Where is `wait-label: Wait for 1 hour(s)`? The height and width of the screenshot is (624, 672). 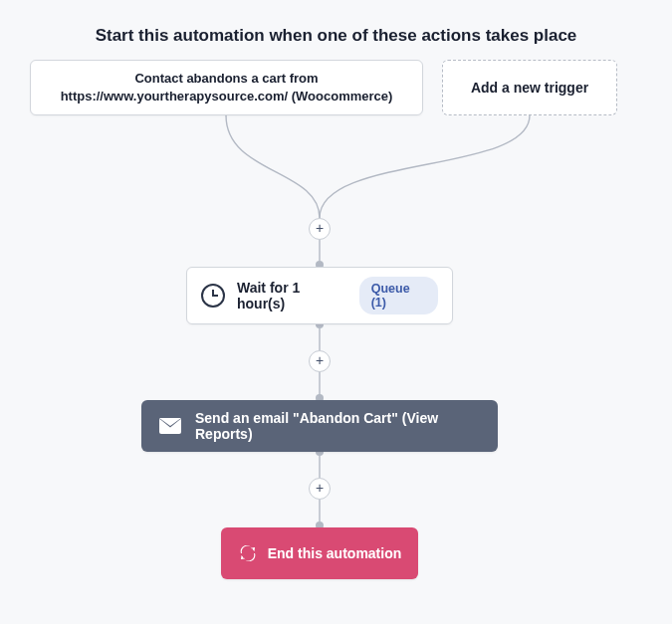
wait-label: Wait for 1 hour(s) is located at coordinates (293, 296).